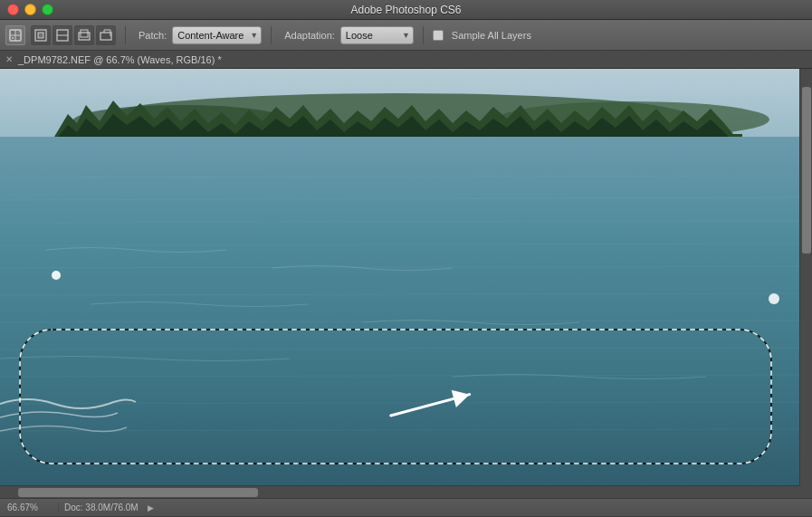 The width and height of the screenshot is (812, 517). I want to click on adaptation-dropdown-wrapper: Very Strict Strict Medium Loose Very Loo…, so click(377, 35).